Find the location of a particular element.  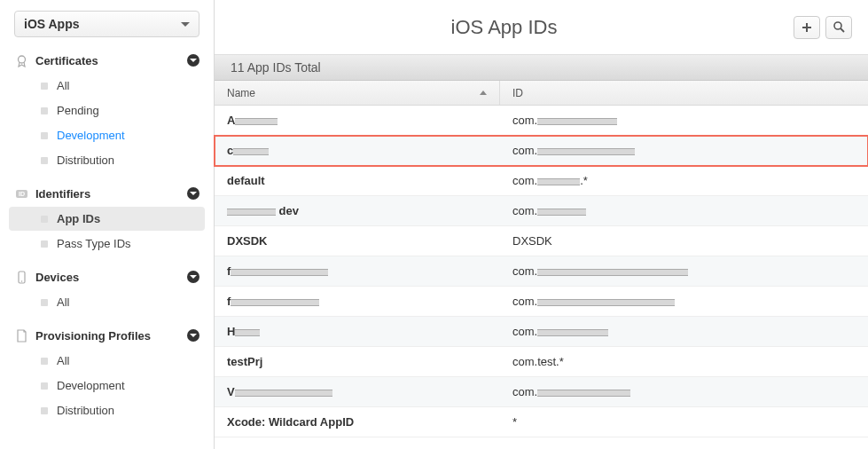

cell-name: c is located at coordinates (357, 151).